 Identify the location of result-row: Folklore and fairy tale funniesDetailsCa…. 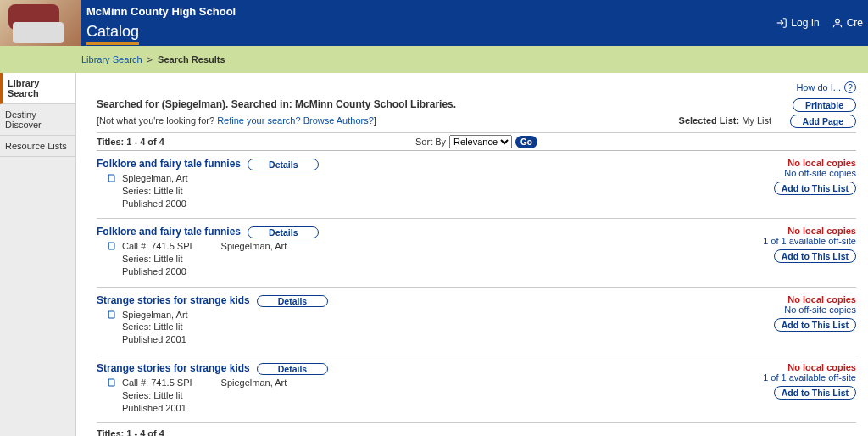
(476, 253).